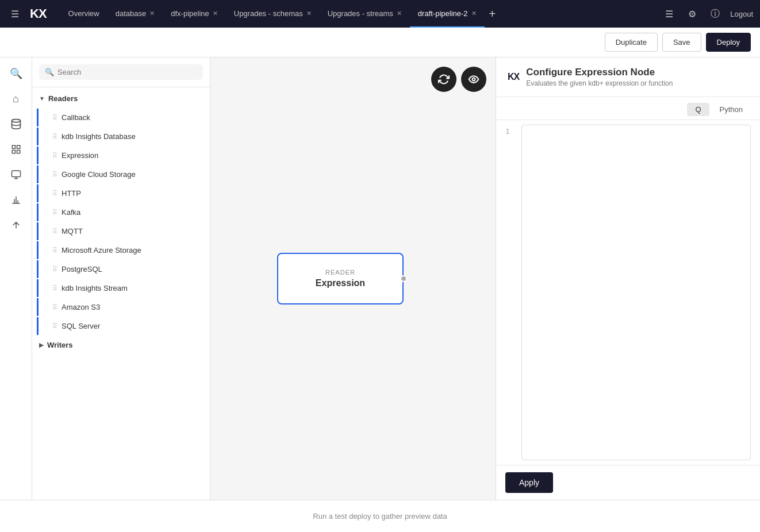 This screenshot has height=532, width=760. What do you see at coordinates (71, 193) in the screenshot?
I see `list-item-http-label: HTTP` at bounding box center [71, 193].